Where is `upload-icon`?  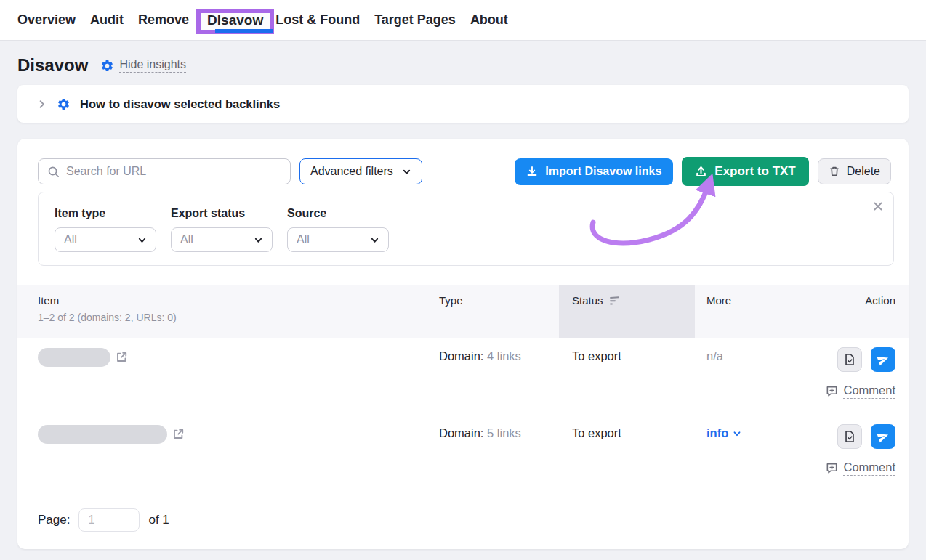
upload-icon is located at coordinates (701, 171).